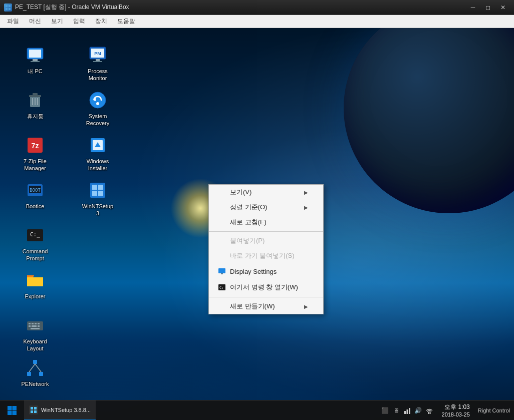  I want to click on icon-label-explorer: Explorer, so click(35, 296).